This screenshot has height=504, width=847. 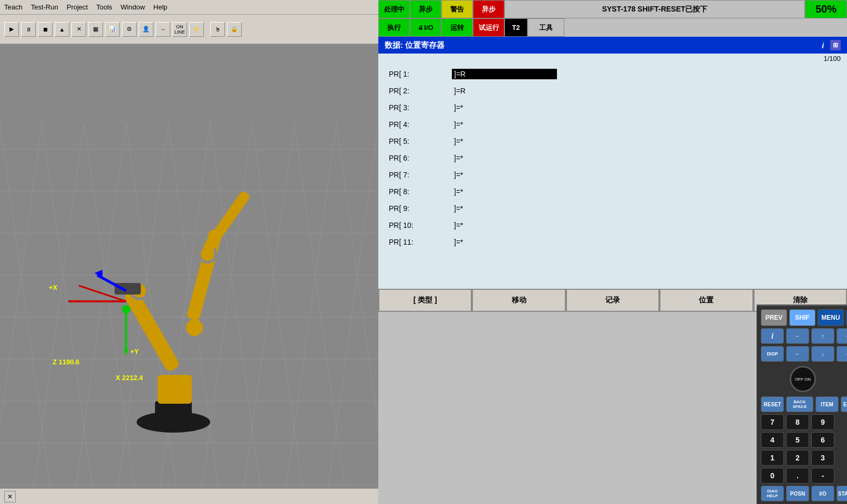 I want to click on pr-row-9: PR[ 9: ]=*, so click(x=613, y=208).